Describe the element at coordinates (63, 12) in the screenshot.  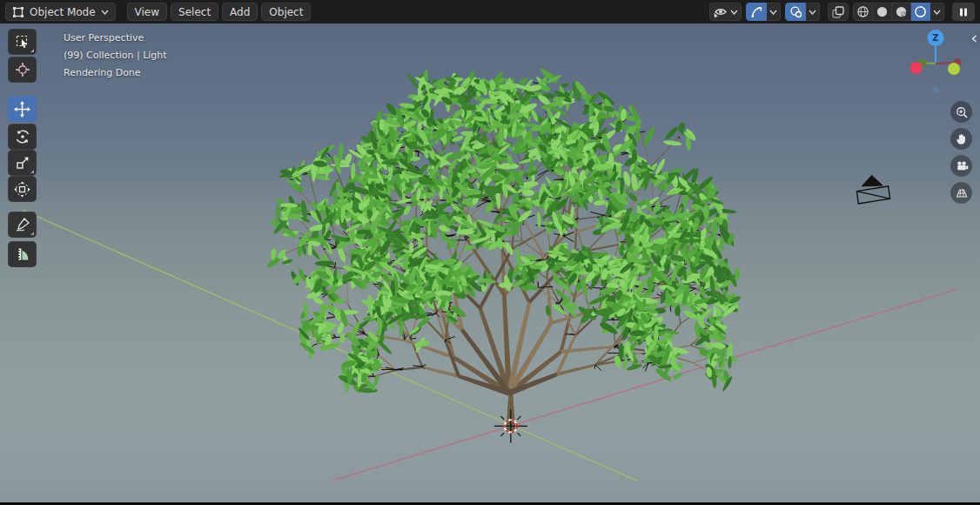
I see `mode-label: Object Mode` at that location.